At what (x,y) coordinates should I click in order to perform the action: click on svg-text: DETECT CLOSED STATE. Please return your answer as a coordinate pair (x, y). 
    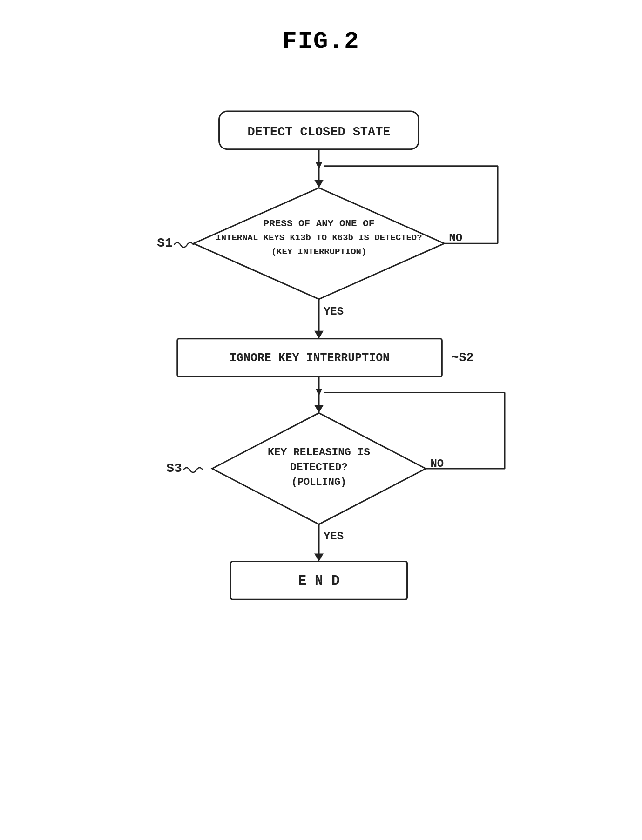
    Looking at the image, I should click on (318, 132).